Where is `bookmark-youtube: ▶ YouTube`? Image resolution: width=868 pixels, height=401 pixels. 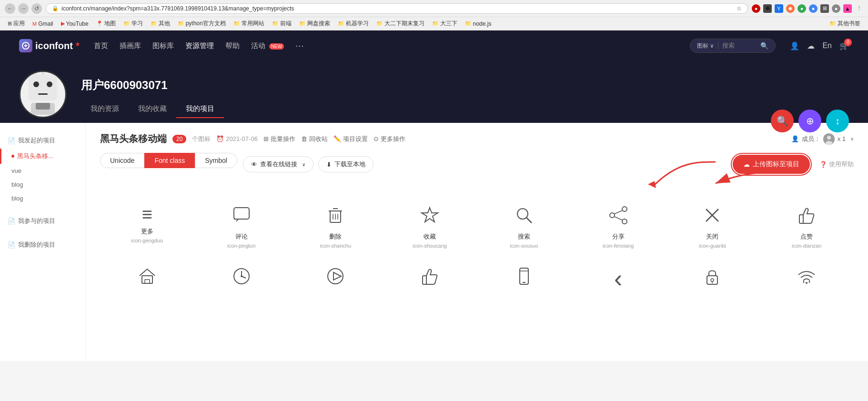 bookmark-youtube: ▶ YouTube is located at coordinates (75, 24).